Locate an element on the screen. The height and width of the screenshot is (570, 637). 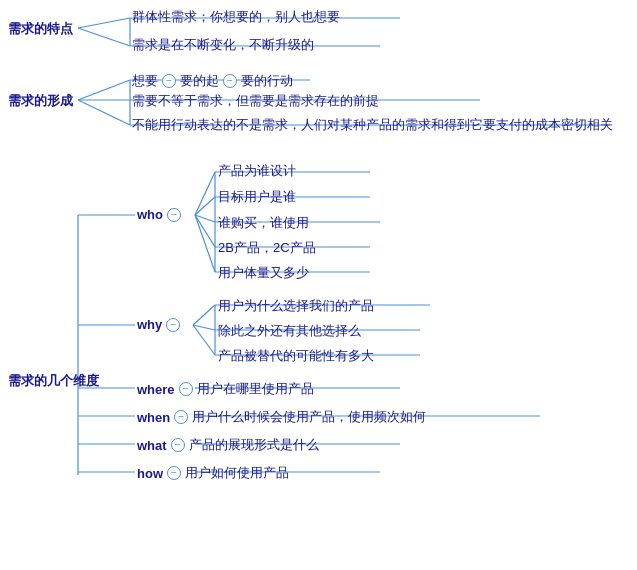
want-collapse-btn: − is located at coordinates (169, 81).